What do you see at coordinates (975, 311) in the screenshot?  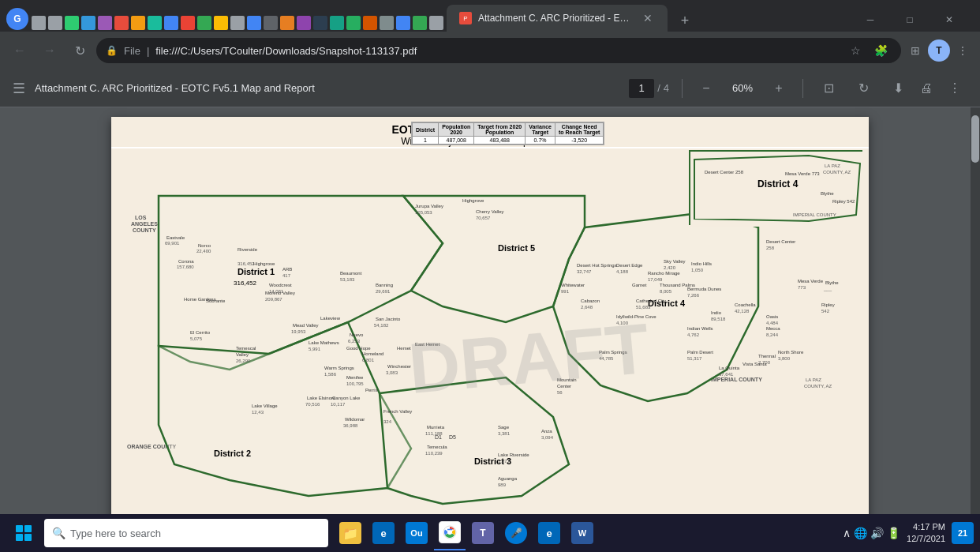 I see `scrollbar` at bounding box center [975, 311].